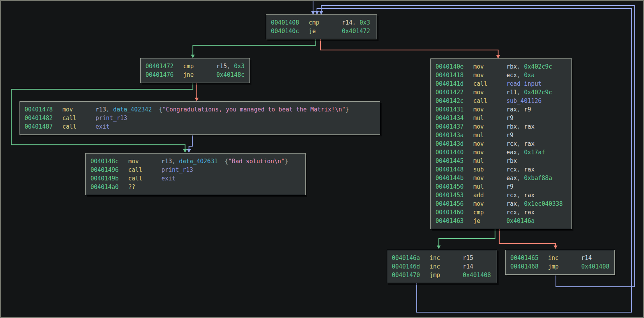 The height and width of the screenshot is (318, 644). Describe the element at coordinates (501, 110) in the screenshot. I see `instruction-row: 00401431movrax, r9` at that location.